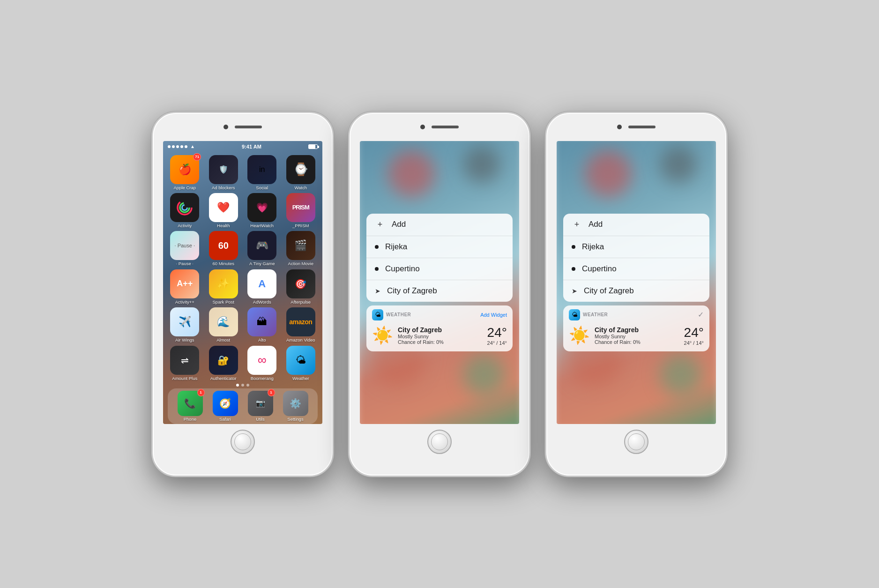 This screenshot has width=879, height=588. What do you see at coordinates (440, 342) in the screenshot?
I see `weather-rain-2: Chance of Rain: 0%` at bounding box center [440, 342].